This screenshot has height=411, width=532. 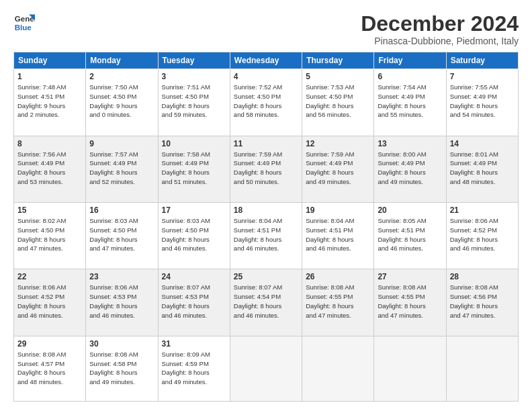 I want to click on header: General Blue December 2024 Pinasca-Dubbi…, so click(x=266, y=30).